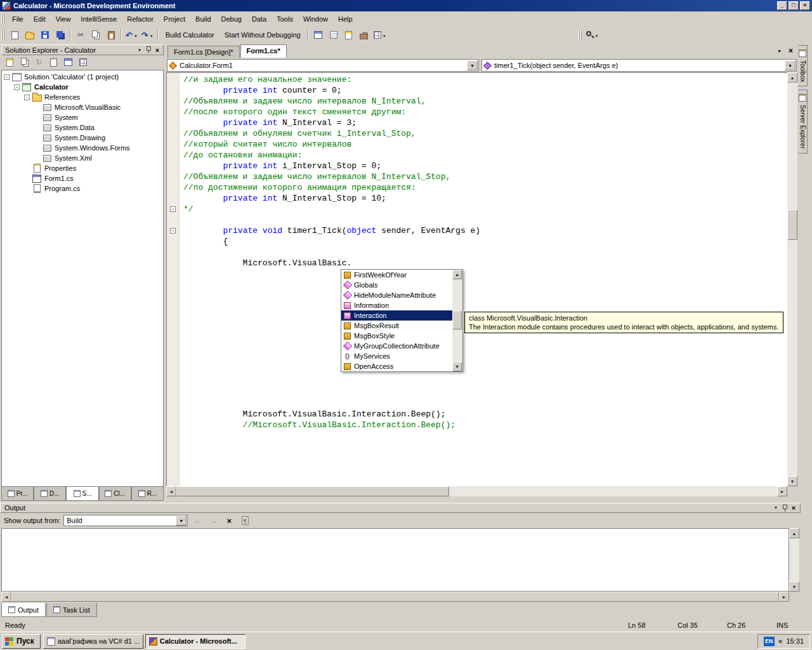 The width and height of the screenshot is (812, 650). Describe the element at coordinates (397, 295) in the screenshot. I see `intellisense-item: HideModuleNameAttribute` at that location.